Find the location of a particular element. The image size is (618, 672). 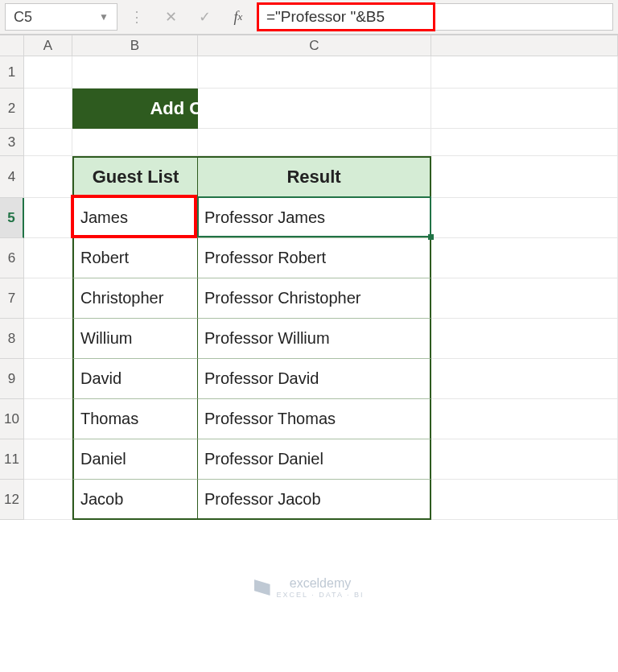

row-header: 12 is located at coordinates (12, 500).